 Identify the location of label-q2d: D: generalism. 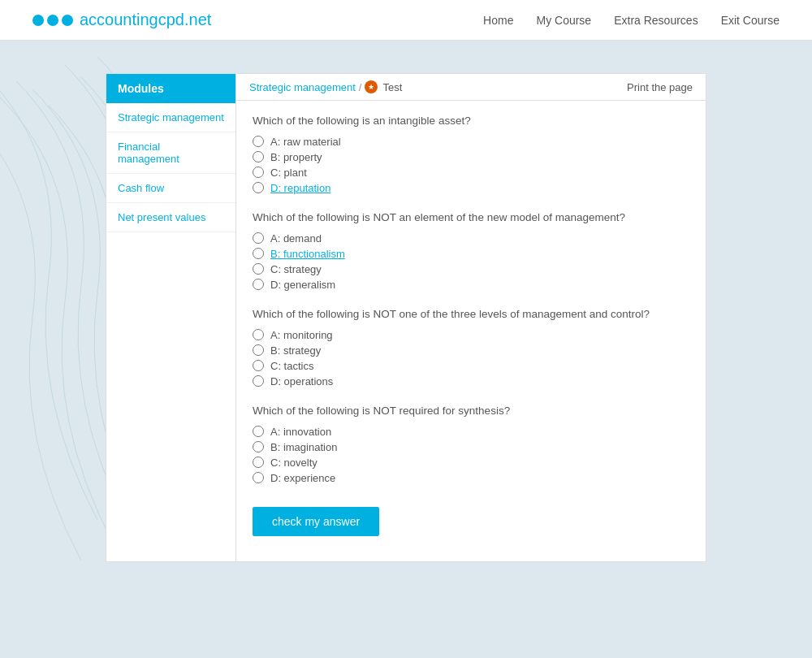
(303, 284).